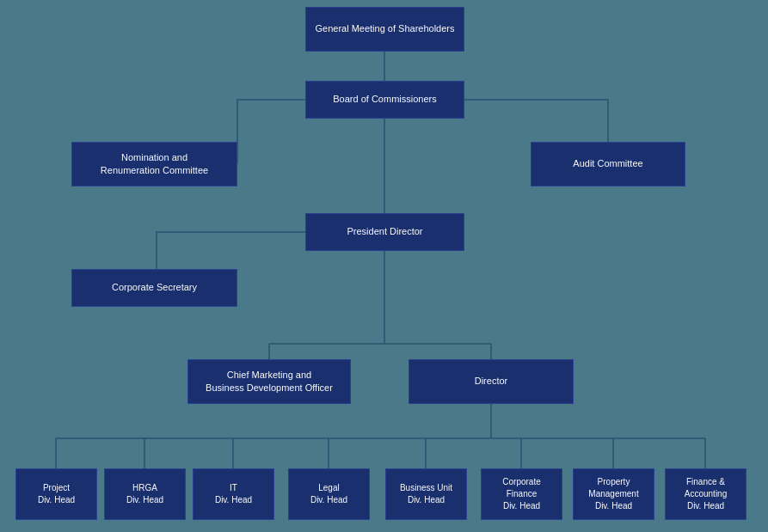 This screenshot has width=768, height=532. Describe the element at coordinates (329, 494) in the screenshot. I see `legal-div-head-box: LegalDiv. Head` at that location.